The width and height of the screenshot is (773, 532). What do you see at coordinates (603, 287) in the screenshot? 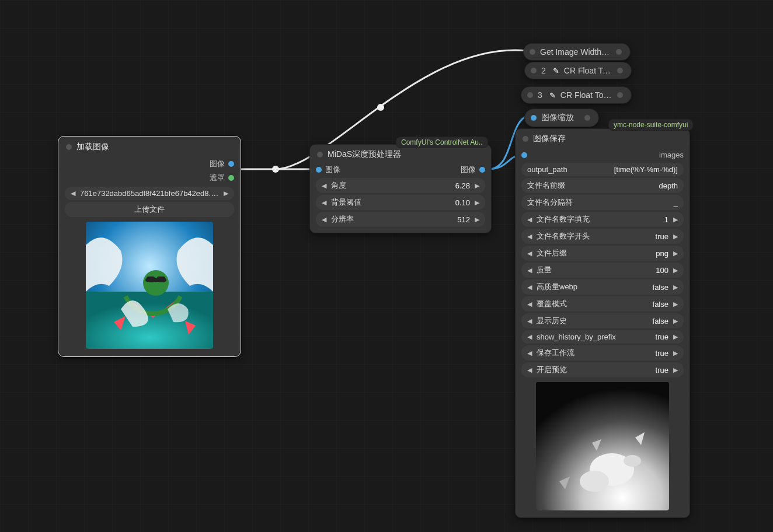
I see `param-lossless-webp: ◀ 高质量webp false ▶` at bounding box center [603, 287].